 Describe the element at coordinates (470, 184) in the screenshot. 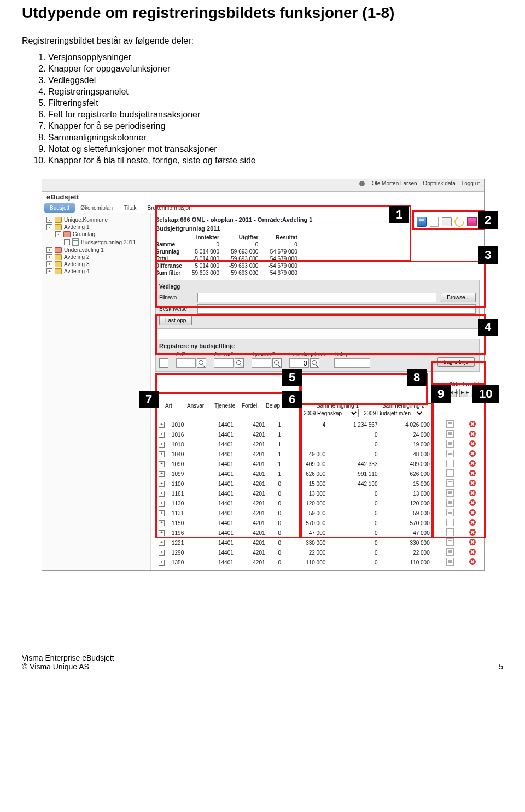

I see `logout-link: Logg ut` at that location.